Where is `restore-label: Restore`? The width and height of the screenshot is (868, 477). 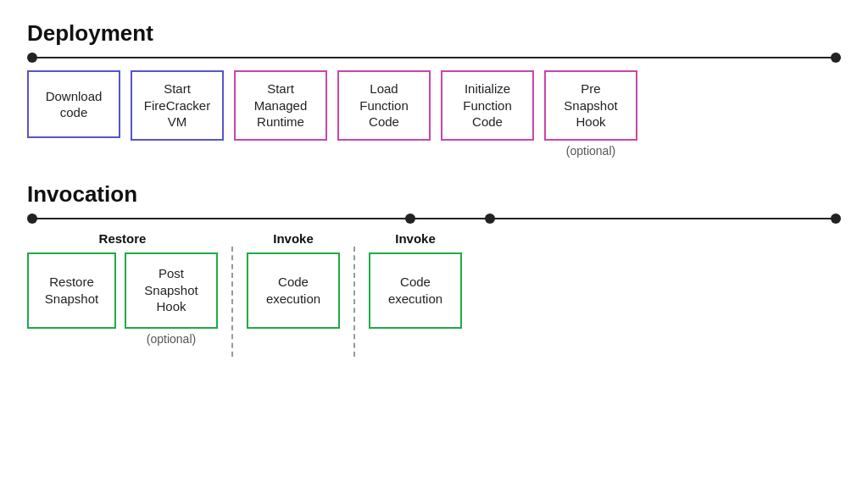
restore-label: Restore is located at coordinates (123, 239).